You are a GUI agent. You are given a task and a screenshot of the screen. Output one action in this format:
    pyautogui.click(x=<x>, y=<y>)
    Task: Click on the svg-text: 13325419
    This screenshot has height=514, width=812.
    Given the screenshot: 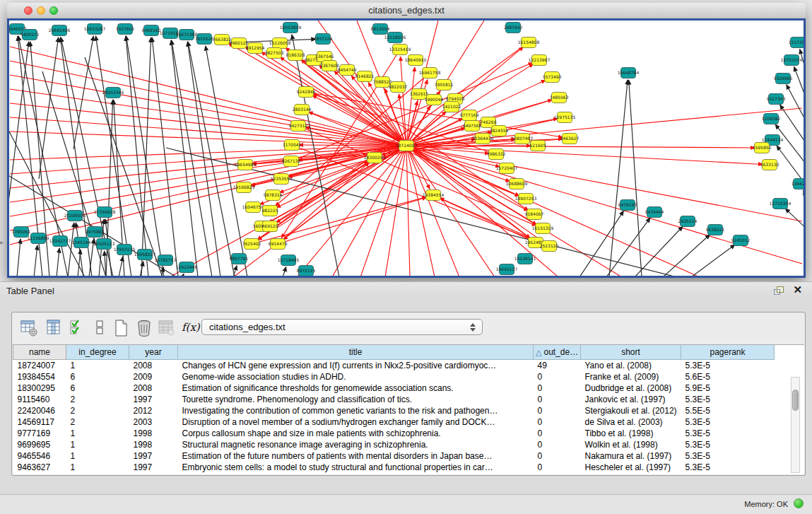 What is the action you would take?
    pyautogui.click(x=400, y=49)
    